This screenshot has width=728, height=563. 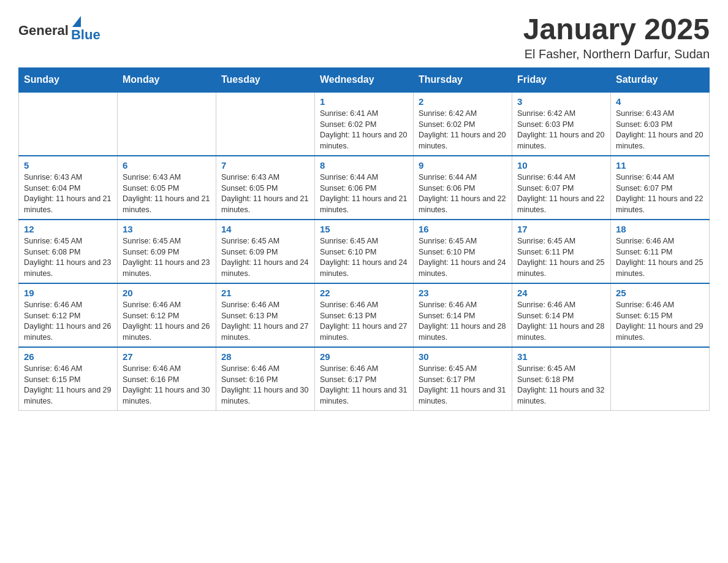 What do you see at coordinates (463, 385) in the screenshot?
I see `day-info: Sunrise: 6:45 AM Sunset: 6:17 PM Dayligh…` at bounding box center [463, 385].